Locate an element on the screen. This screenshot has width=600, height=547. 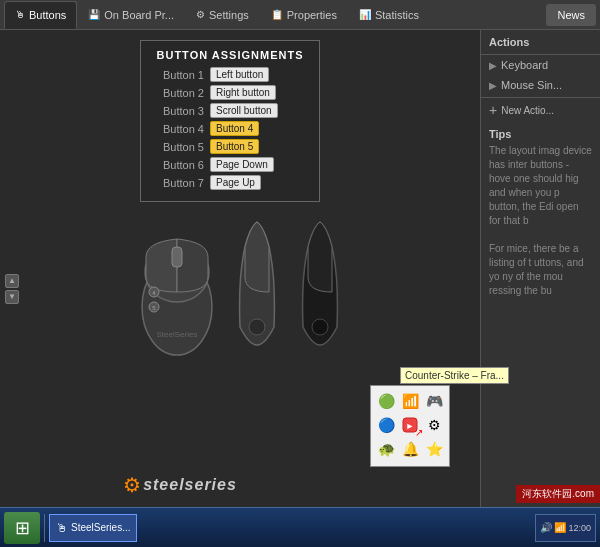
mouse-front-view: 4 5 SteelSeries is located at coordinates (177, 277).